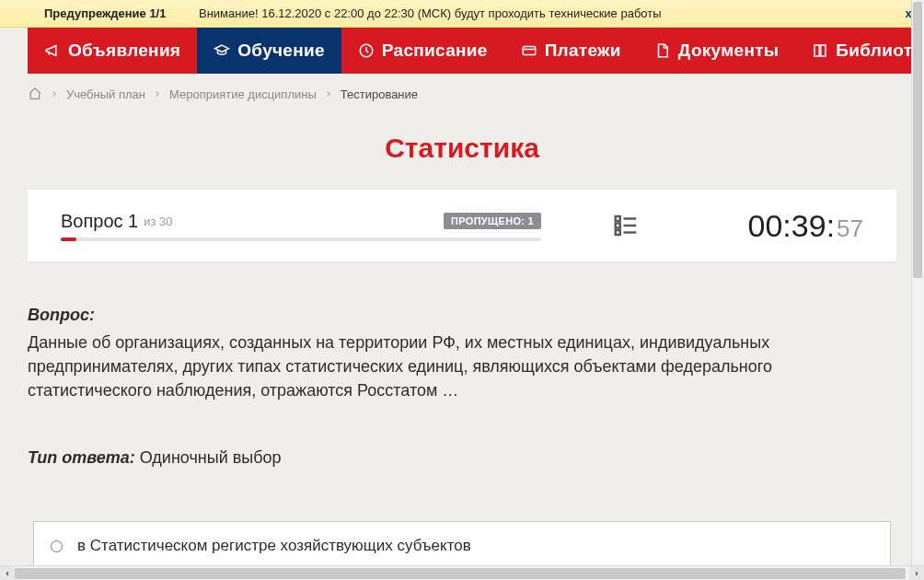  Describe the element at coordinates (282, 51) in the screenshot. I see `nav-label: Обучение` at that location.